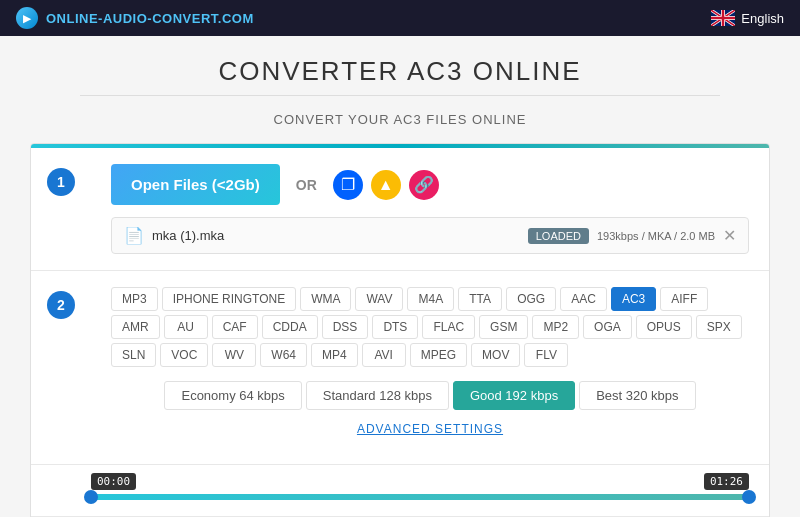  I want to click on format-btn-wma: WMA, so click(326, 299).